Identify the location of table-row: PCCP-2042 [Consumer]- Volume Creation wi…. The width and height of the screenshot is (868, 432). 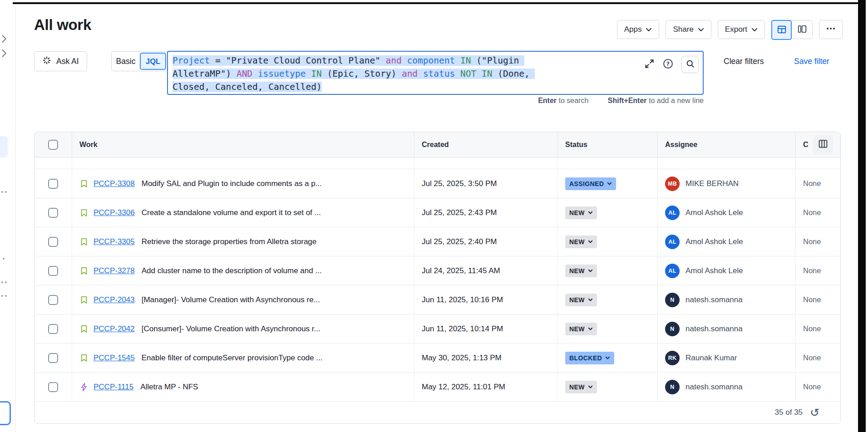
(438, 329).